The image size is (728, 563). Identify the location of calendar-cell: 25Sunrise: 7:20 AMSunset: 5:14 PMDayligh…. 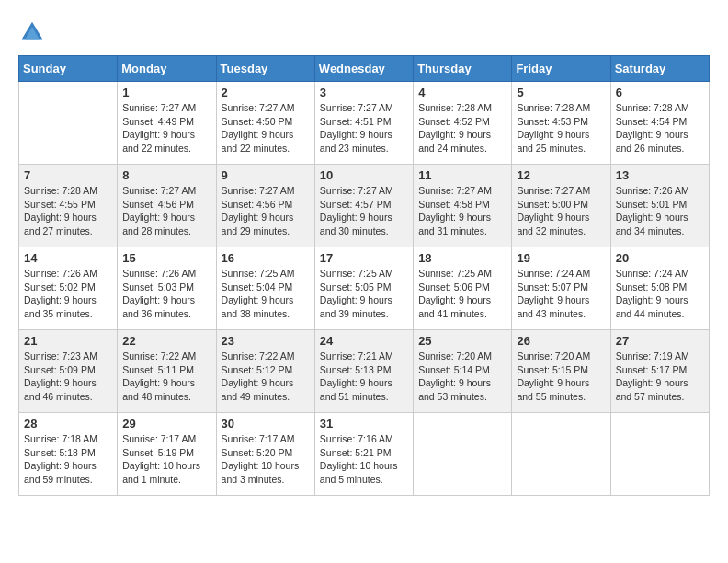
(463, 372).